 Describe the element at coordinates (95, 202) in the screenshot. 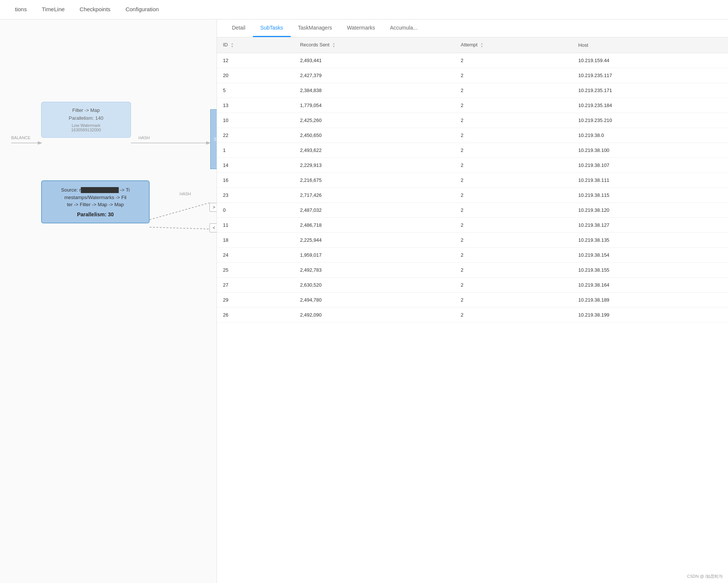

I see `node-source: Source: r███████████ -> Timestamps/Water…` at that location.